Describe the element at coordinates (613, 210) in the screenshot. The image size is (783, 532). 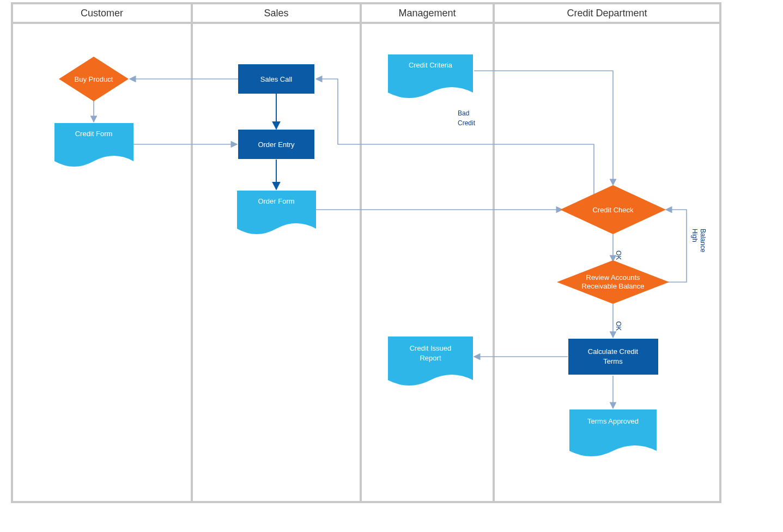
I see `node-credit-check: Credit Check` at that location.